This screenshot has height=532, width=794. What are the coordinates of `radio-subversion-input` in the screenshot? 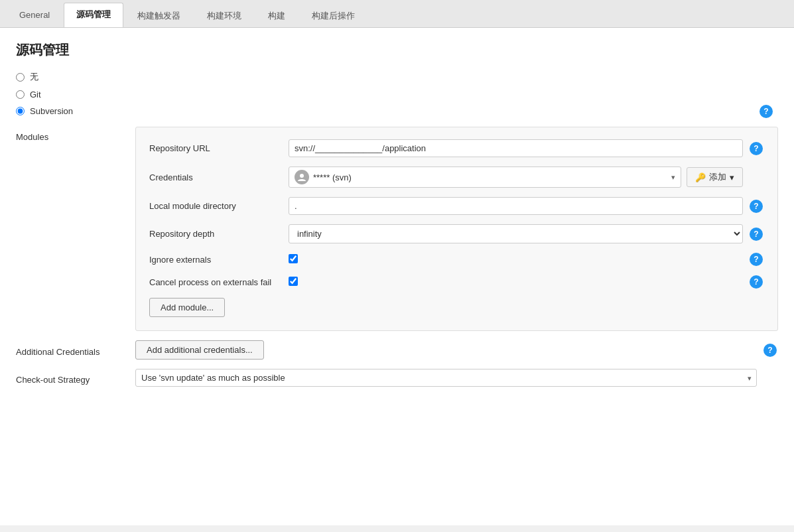 It's located at (20, 111).